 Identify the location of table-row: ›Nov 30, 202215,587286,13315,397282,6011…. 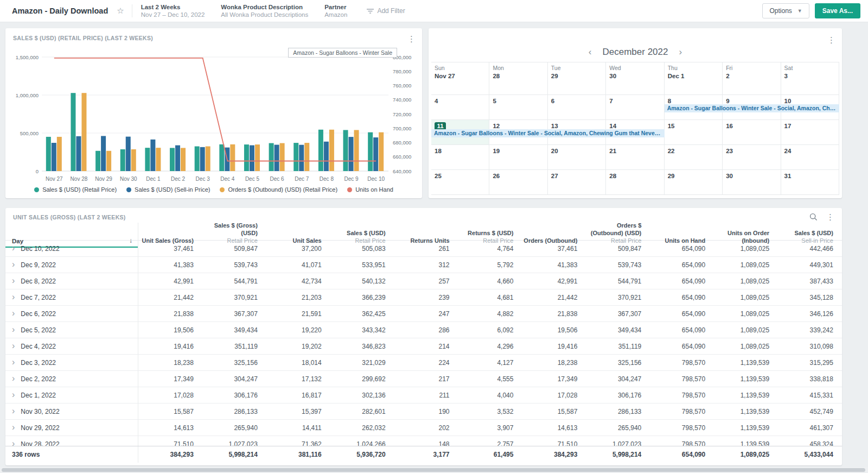
(424, 412).